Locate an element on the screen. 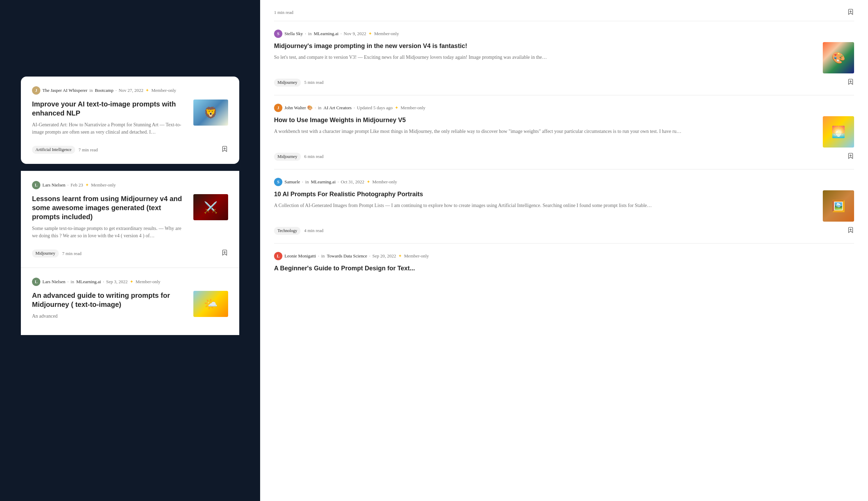 The image size is (868, 501). right-article-3-in: in is located at coordinates (307, 182).